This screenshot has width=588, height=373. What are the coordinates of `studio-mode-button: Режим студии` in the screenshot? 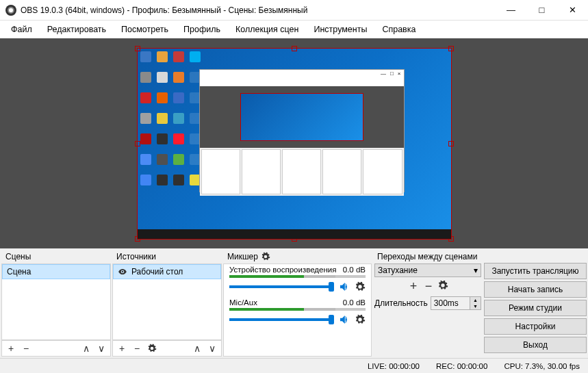 It's located at (535, 308).